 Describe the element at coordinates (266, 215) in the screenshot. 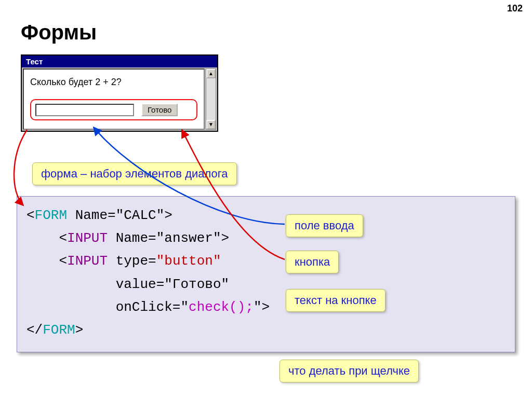

I see `code-line: <FORM Name="CALC">` at that location.